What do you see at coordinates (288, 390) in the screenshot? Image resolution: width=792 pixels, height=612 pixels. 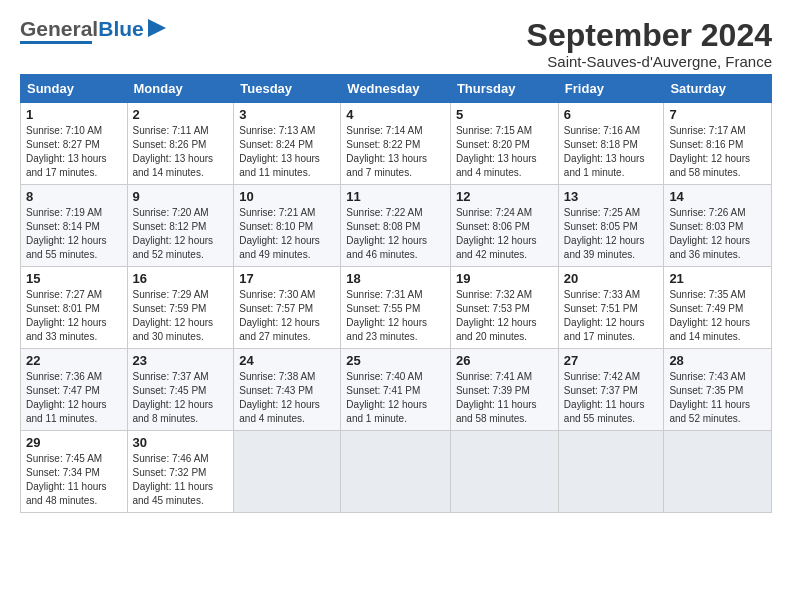 I see `table-row: 24Sunrise: 7:38 AM Sunset: 7:43 PM Dayli…` at bounding box center [288, 390].